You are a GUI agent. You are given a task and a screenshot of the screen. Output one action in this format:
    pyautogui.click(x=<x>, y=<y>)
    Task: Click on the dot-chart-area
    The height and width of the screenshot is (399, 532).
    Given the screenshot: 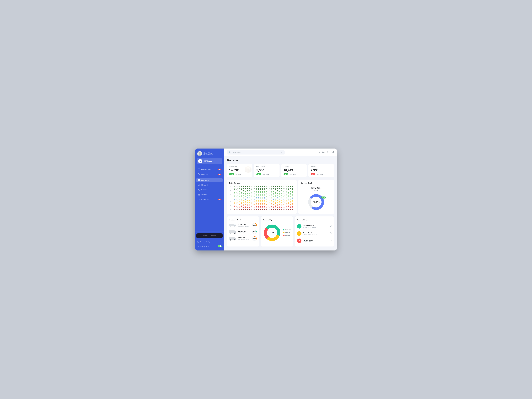 What is the action you would take?
    pyautogui.click(x=263, y=198)
    